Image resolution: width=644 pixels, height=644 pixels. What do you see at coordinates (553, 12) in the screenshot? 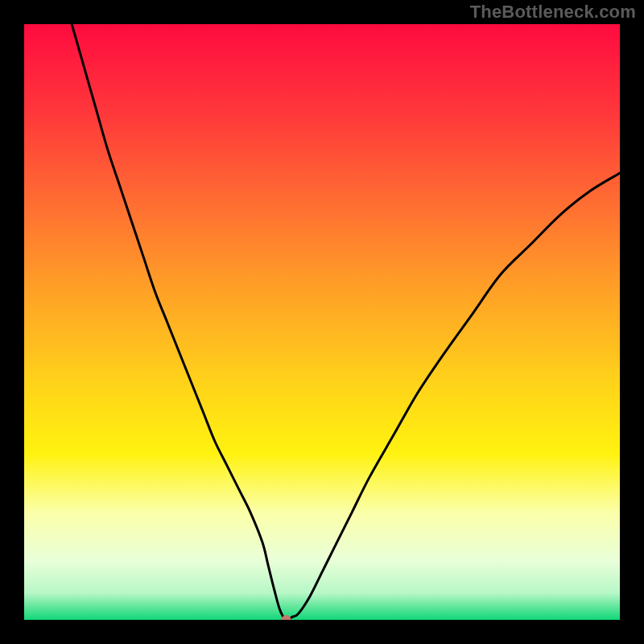
I see `watermark-text: TheBottleneck.com` at bounding box center [553, 12].